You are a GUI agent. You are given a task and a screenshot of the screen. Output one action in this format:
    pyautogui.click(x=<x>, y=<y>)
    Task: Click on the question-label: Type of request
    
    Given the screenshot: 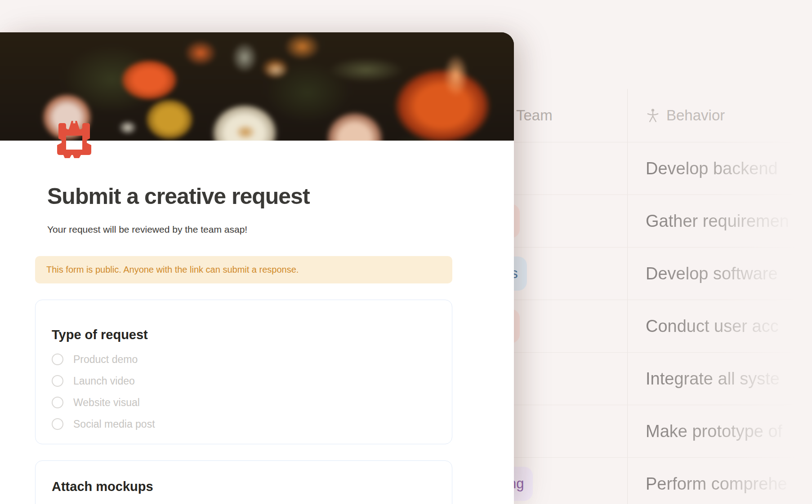 What is the action you would take?
    pyautogui.click(x=244, y=335)
    